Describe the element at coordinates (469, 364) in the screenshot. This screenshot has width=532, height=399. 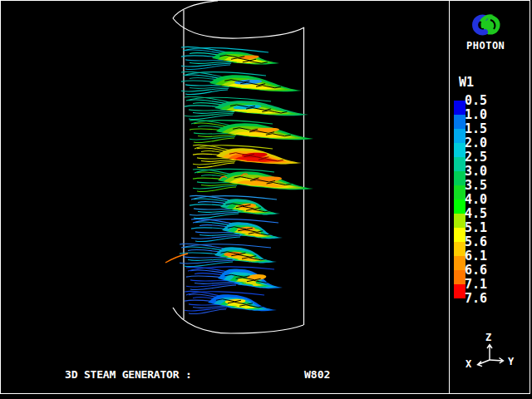
I see `axis-label-x: X` at that location.